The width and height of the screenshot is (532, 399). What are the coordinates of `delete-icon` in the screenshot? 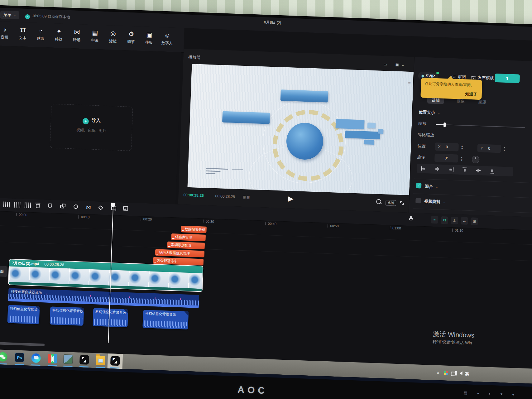 It's located at (38, 206).